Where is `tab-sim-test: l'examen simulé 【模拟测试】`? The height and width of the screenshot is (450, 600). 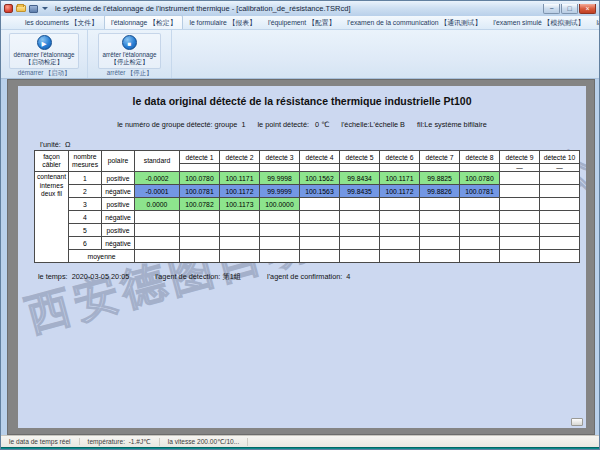
tab-sim-test: l'examen simulé 【模拟测试】 is located at coordinates (538, 22).